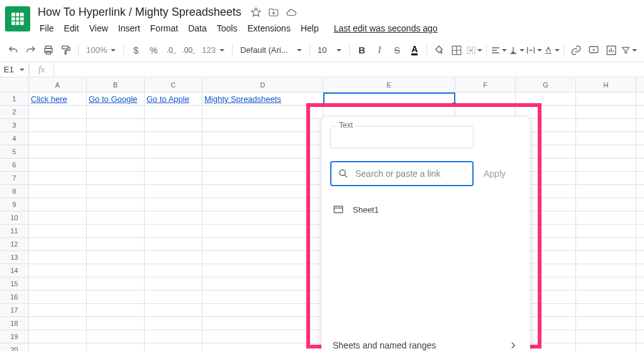 Image resolution: width=644 pixels, height=351 pixels. I want to click on cloud-icon, so click(291, 13).